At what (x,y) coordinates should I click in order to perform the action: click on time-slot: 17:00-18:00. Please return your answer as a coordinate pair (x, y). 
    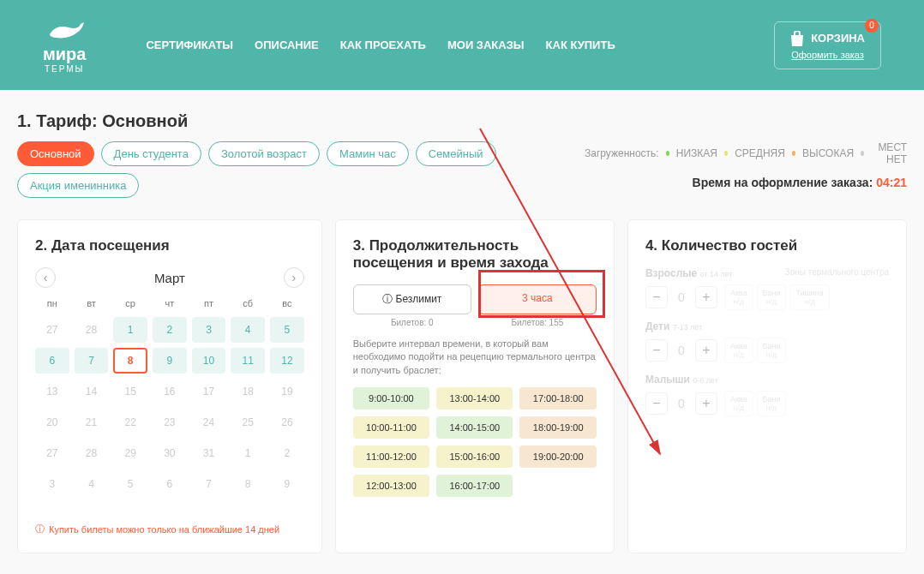
    Looking at the image, I should click on (557, 398).